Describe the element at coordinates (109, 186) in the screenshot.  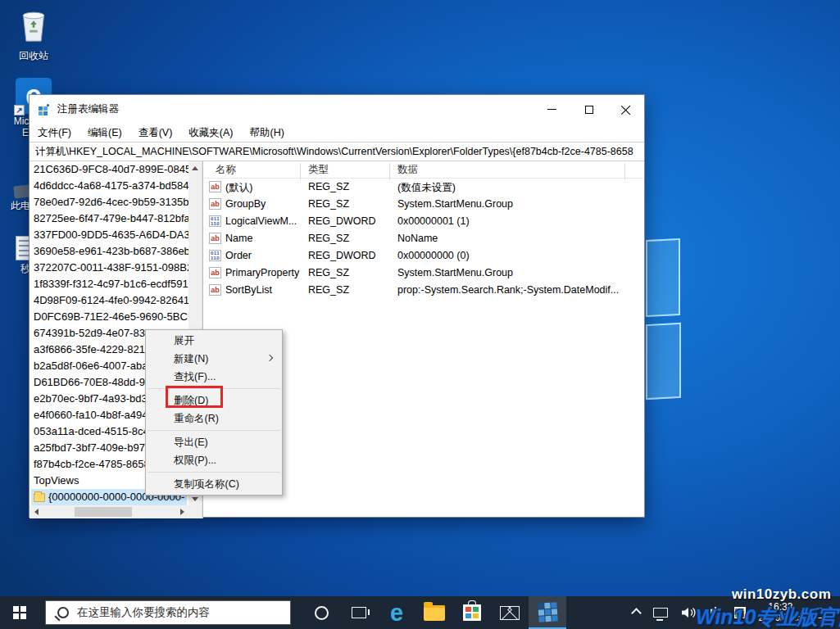
I see `tree-item: 4d6ddcc-4a68-4175-a374-bd584` at that location.